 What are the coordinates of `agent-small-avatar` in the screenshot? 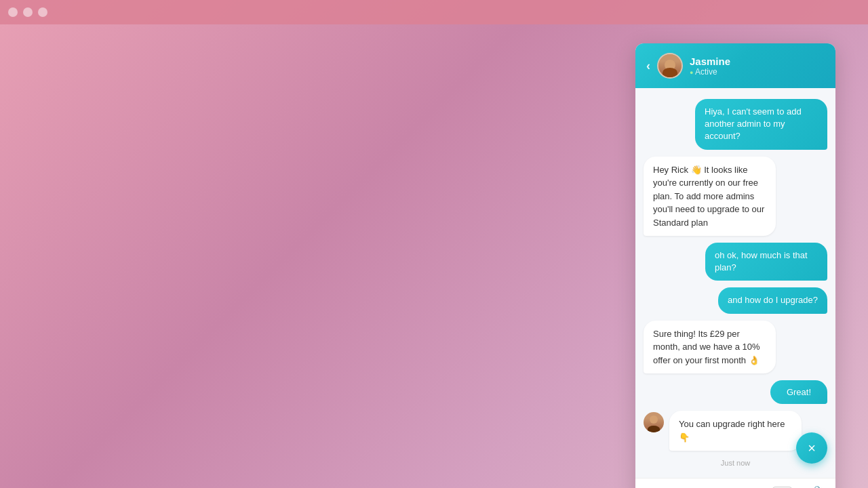 It's located at (654, 422).